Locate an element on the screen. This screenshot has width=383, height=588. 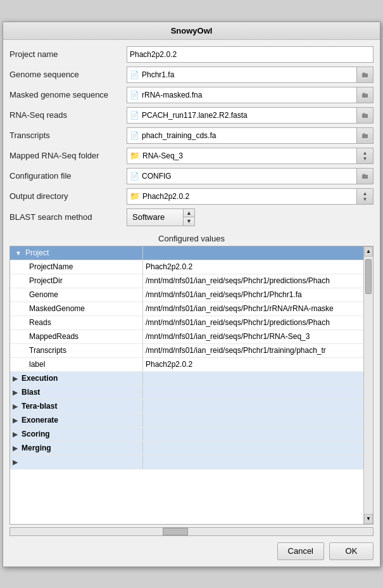
genome-sequence-value: Phchr1.fa is located at coordinates (158, 75).